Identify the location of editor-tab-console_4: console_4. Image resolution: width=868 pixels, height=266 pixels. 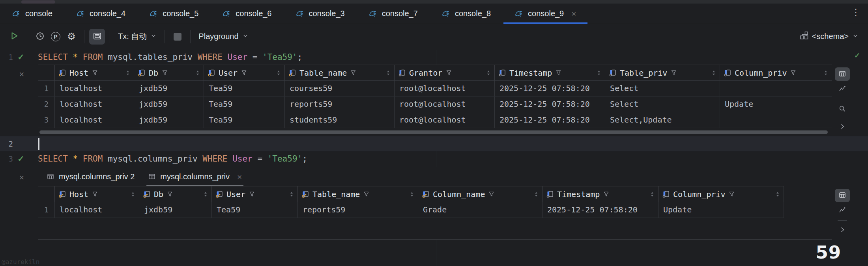
(101, 13).